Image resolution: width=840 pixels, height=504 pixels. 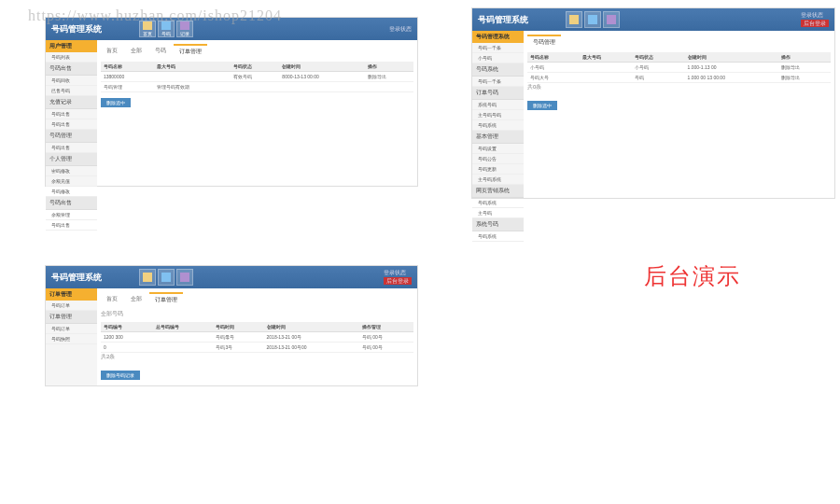 What do you see at coordinates (544, 41) in the screenshot?
I see `tab-active: 号码管理` at bounding box center [544, 41].